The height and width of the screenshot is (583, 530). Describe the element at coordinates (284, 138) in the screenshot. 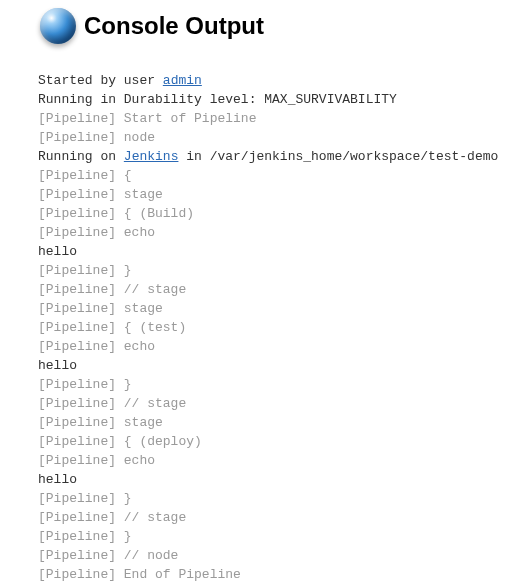

I see `console-line: [Pipeline] node` at that location.